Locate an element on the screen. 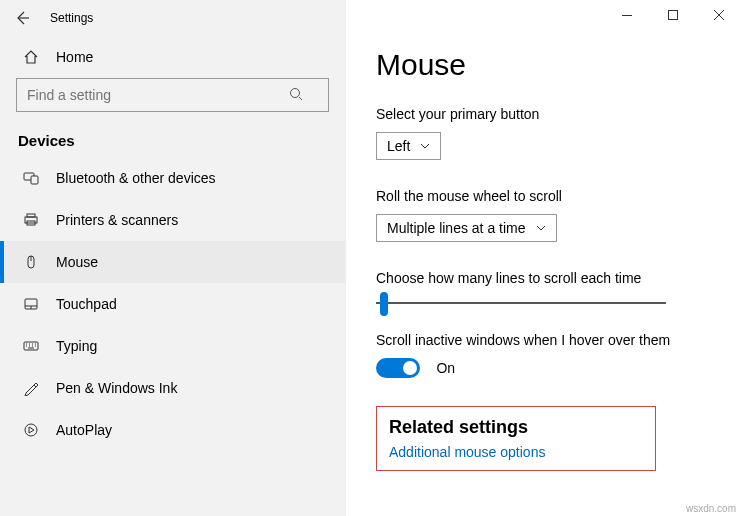  sidebar-item-mouse: Mouse is located at coordinates (172, 262).